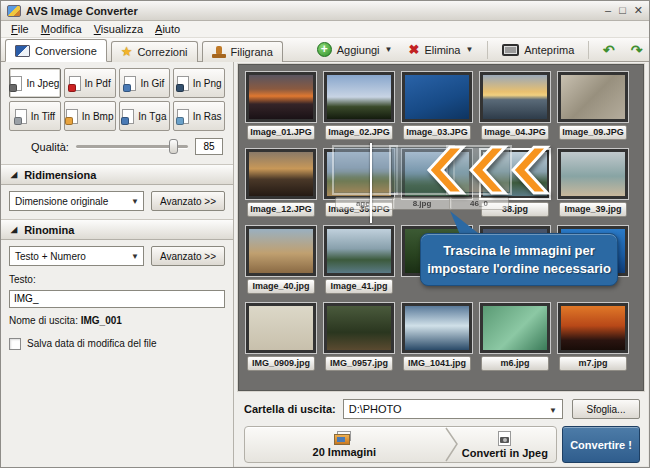 Image resolution: width=650 pixels, height=468 pixels. I want to click on thumbnail-label: Image_41.jpg, so click(359, 286).